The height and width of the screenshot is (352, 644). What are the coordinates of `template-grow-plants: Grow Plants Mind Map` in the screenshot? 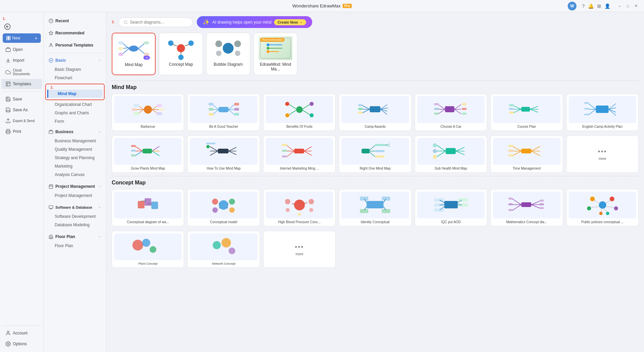 It's located at (148, 154).